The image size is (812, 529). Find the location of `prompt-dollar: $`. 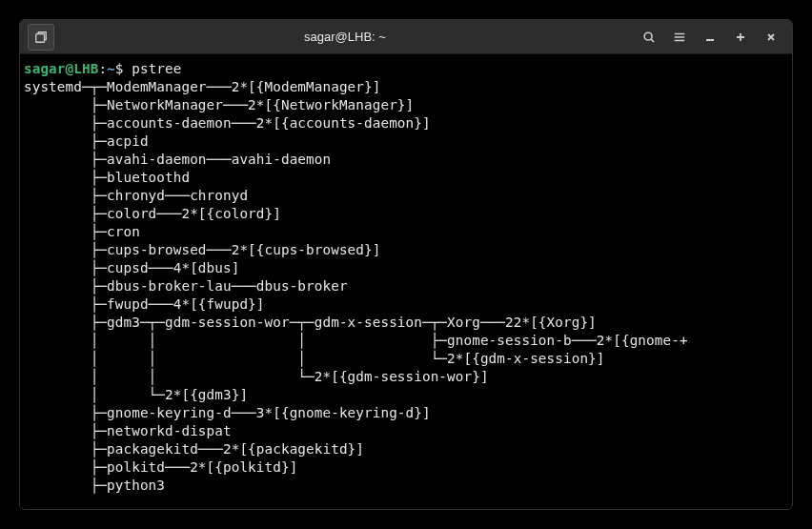

prompt-dollar: $ is located at coordinates (124, 69).